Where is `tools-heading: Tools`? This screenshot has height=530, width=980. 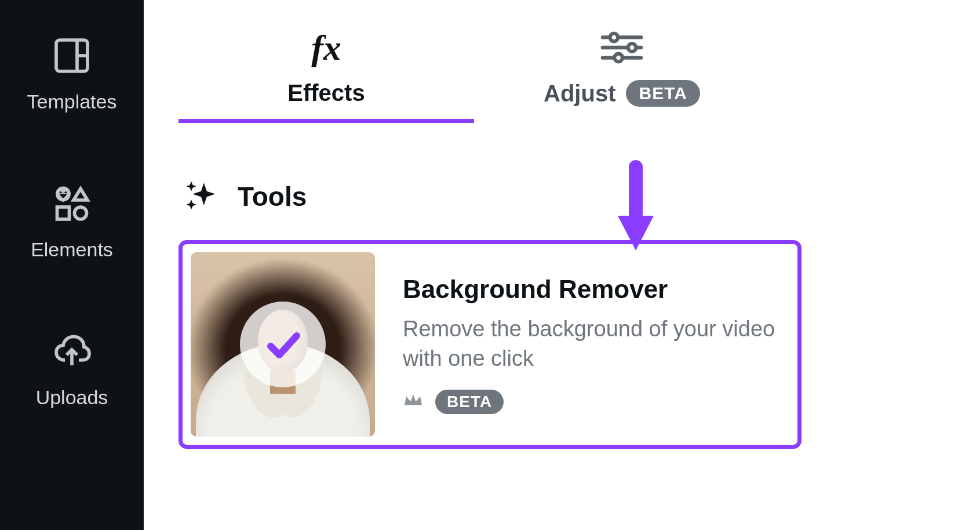
tools-heading: Tools is located at coordinates (272, 197).